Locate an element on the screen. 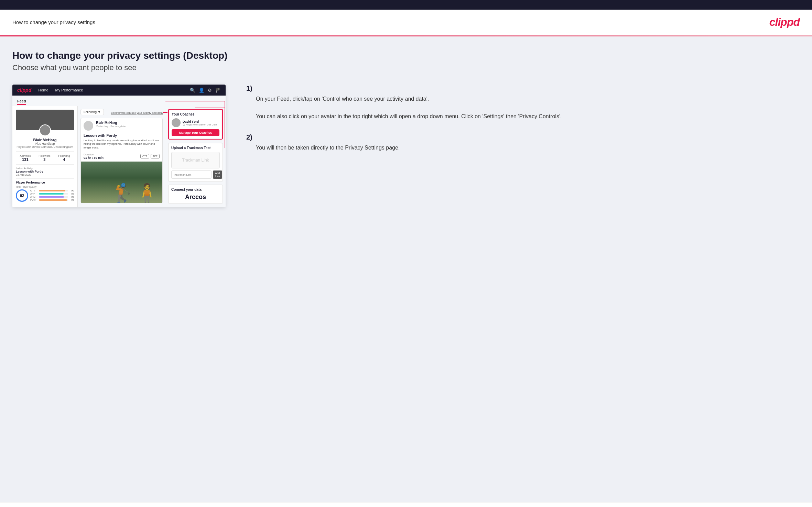  red-line-right is located at coordinates (165, 112).